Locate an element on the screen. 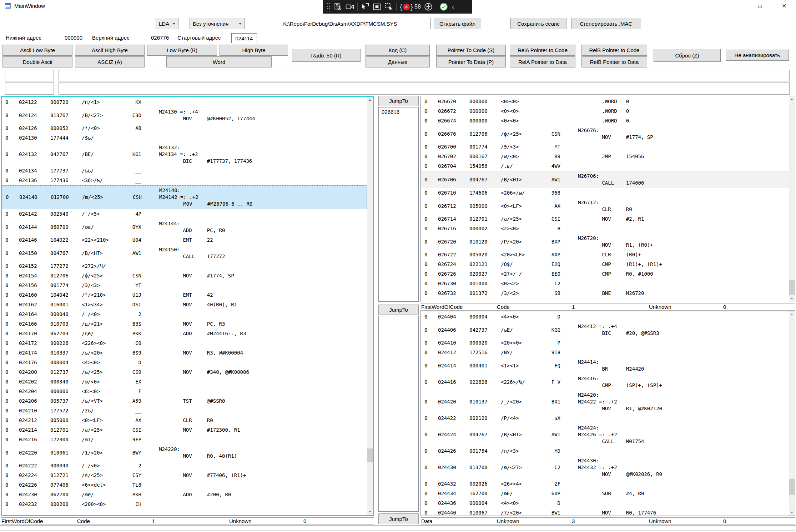 The width and height of the screenshot is (796, 532). listing-row: 0024136177436<36>/ъ/__ is located at coordinates (184, 181).